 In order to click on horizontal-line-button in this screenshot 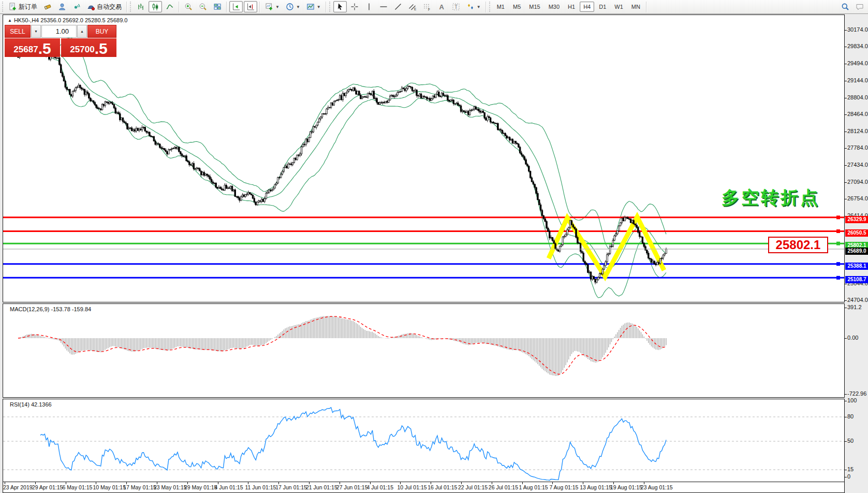, I will do `click(384, 7)`.